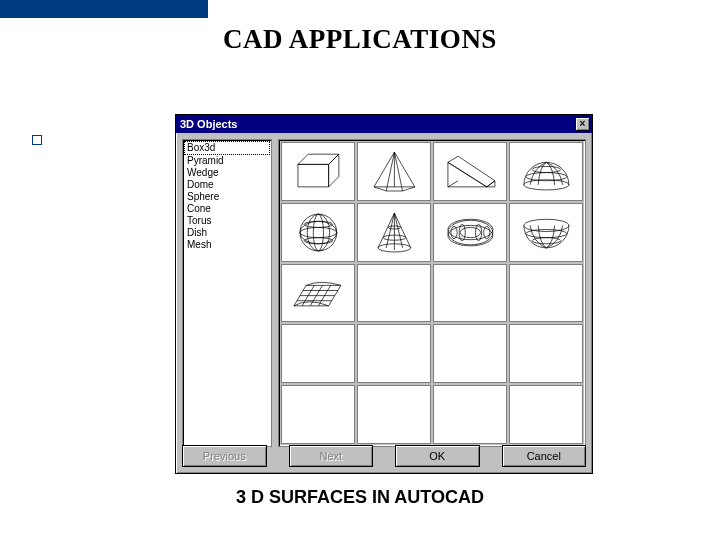 This screenshot has width=720, height=540. What do you see at coordinates (546, 232) in the screenshot?
I see `dish-icon` at bounding box center [546, 232].